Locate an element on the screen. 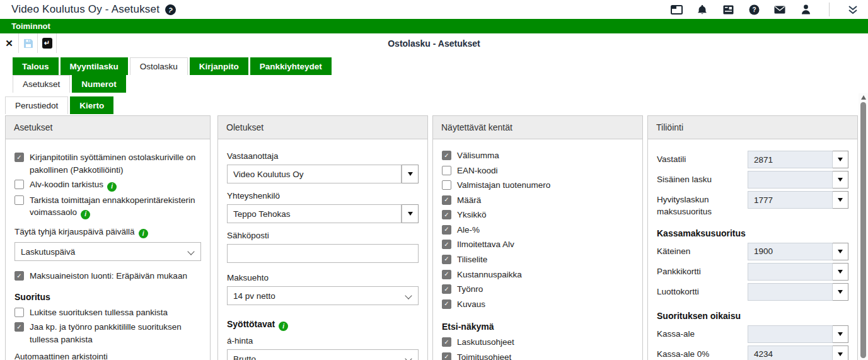  tabrow-sections: Asetukset Numerot is located at coordinates (434, 84).